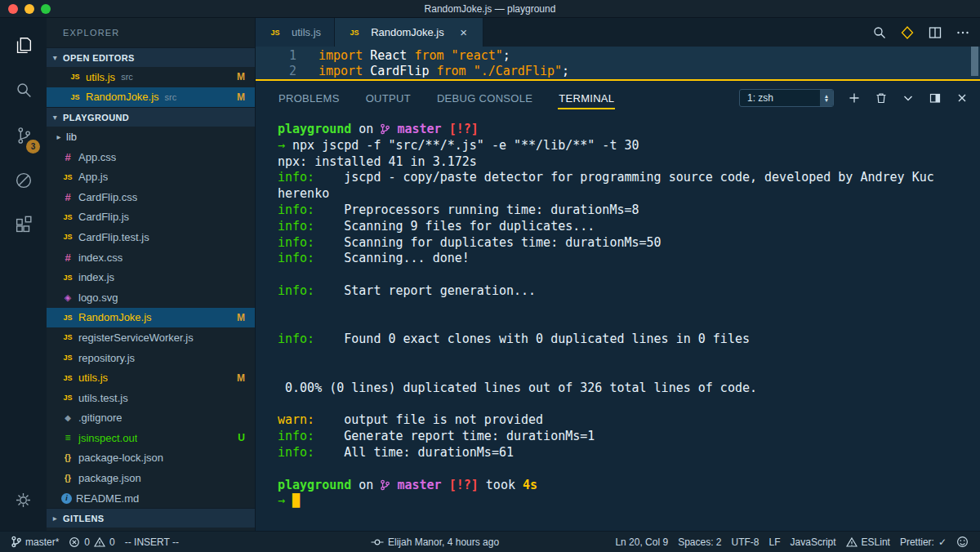 Image resolution: width=980 pixels, height=552 pixels. Describe the element at coordinates (150, 338) in the screenshot. I see `file-registerServiceWorker.js: JSregisterServiceWorker.js` at that location.